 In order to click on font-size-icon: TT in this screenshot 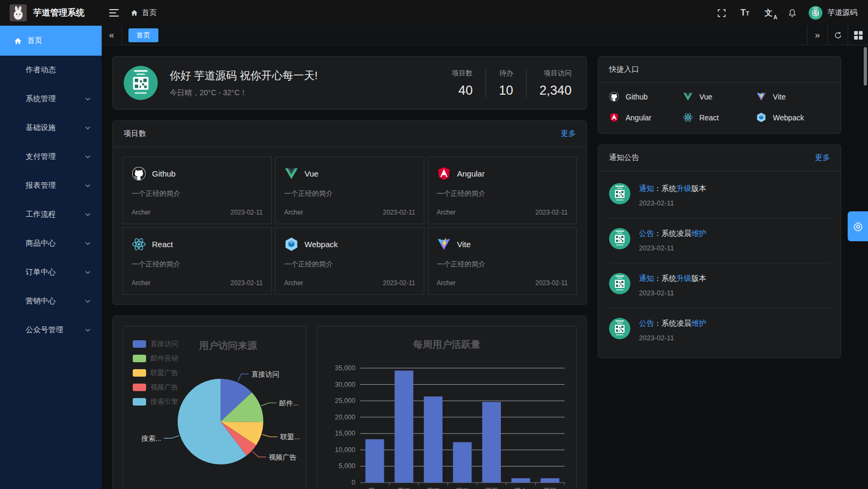, I will do `click(745, 13)`.